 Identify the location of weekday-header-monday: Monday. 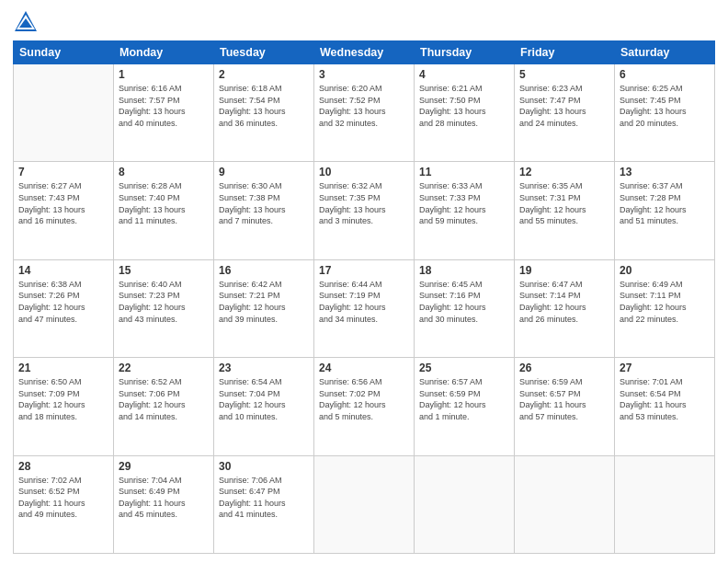
(164, 53).